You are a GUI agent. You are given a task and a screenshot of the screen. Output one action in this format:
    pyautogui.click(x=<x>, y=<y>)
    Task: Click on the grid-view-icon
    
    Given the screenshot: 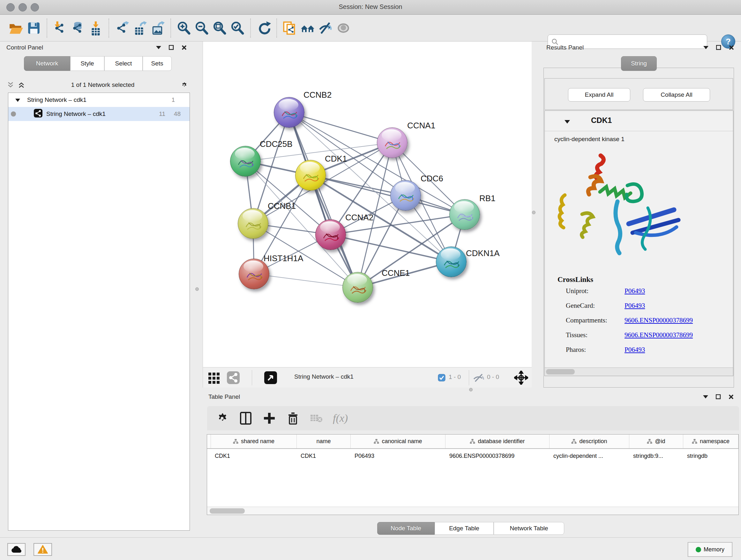 What is the action you would take?
    pyautogui.click(x=214, y=378)
    